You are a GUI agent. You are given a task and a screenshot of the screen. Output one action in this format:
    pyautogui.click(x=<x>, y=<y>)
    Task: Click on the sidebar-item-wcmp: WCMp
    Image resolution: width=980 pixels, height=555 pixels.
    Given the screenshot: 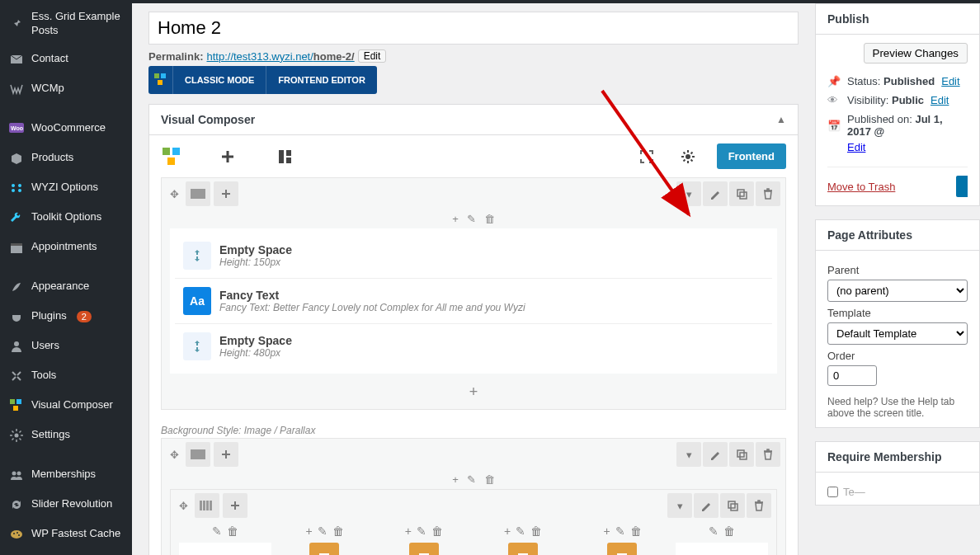 What is the action you would take?
    pyautogui.click(x=66, y=89)
    